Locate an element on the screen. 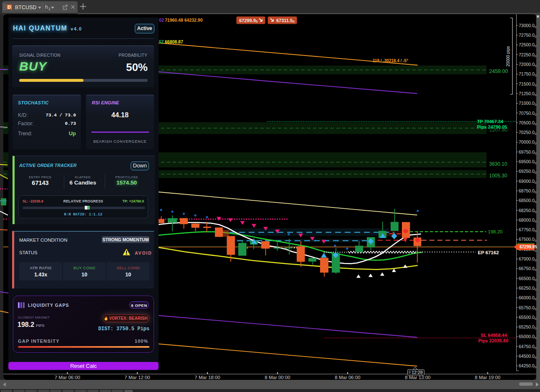  svg-text: 69000.00 is located at coordinates (527, 182).